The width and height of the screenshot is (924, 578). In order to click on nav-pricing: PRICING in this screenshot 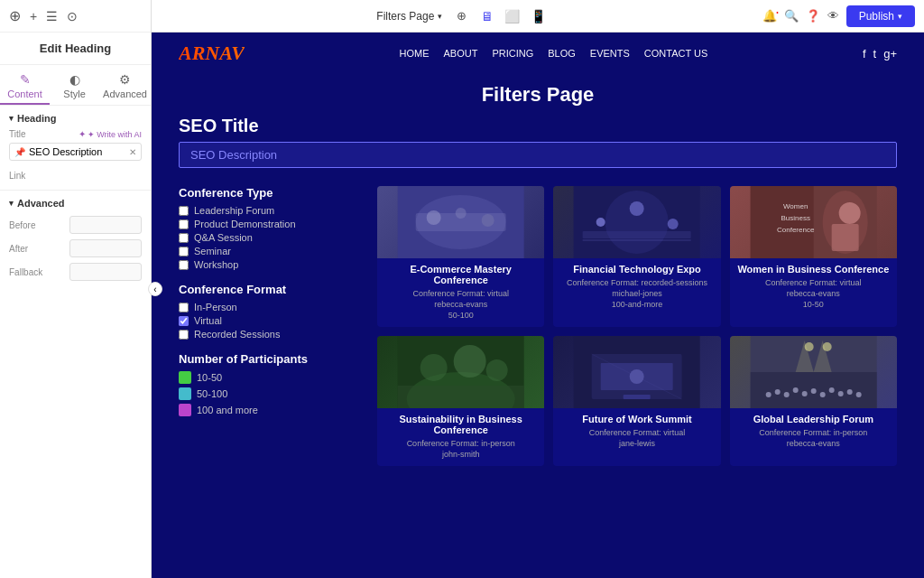, I will do `click(513, 53)`.